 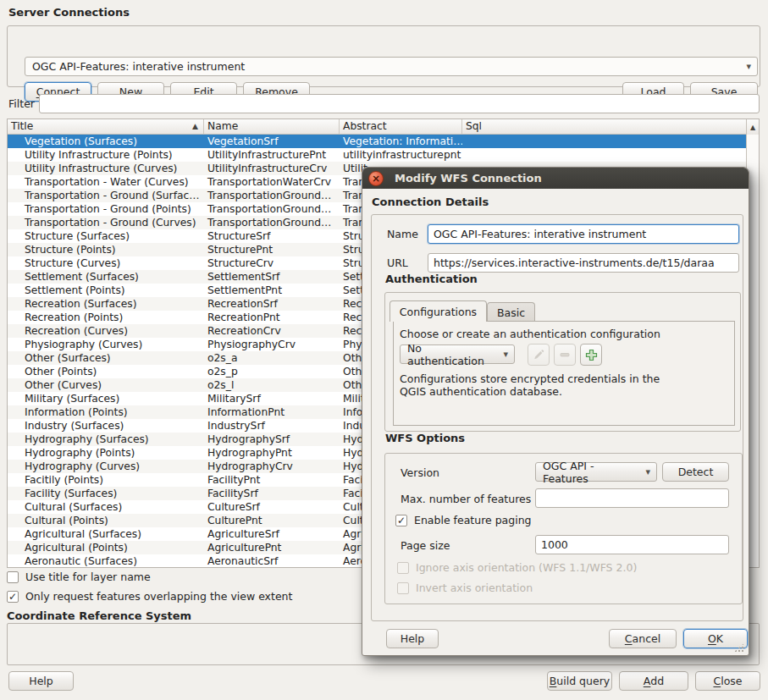 I want to click on tab-configurations: Configurations, so click(x=439, y=311).